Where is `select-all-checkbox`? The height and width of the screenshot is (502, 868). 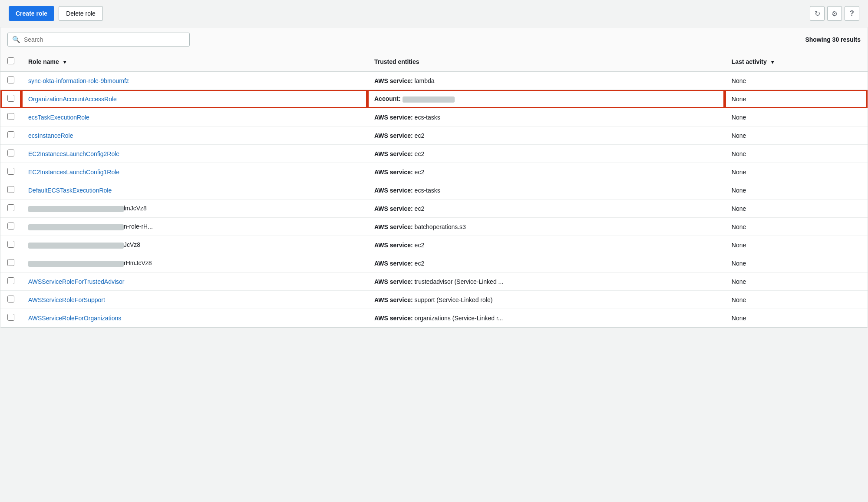 select-all-checkbox is located at coordinates (11, 61).